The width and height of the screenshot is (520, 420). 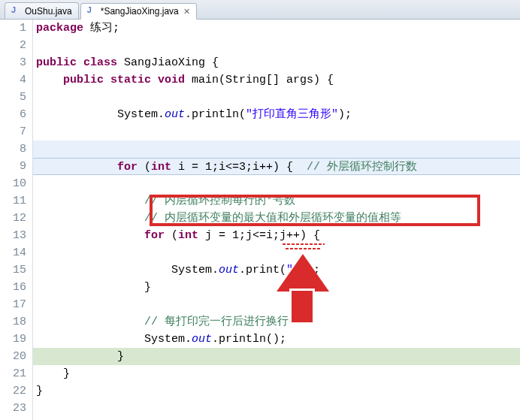 I want to click on line-number: 15, so click(x=14, y=270).